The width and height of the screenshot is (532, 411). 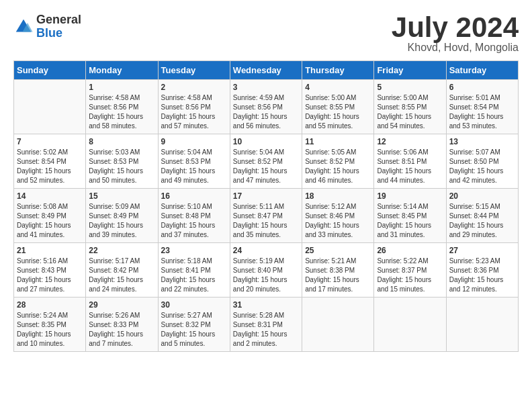 I want to click on calendar-cell: 12Sunrise: 5:06 AM Sunset: 8:51 PM Dayli…, so click(x=410, y=161).